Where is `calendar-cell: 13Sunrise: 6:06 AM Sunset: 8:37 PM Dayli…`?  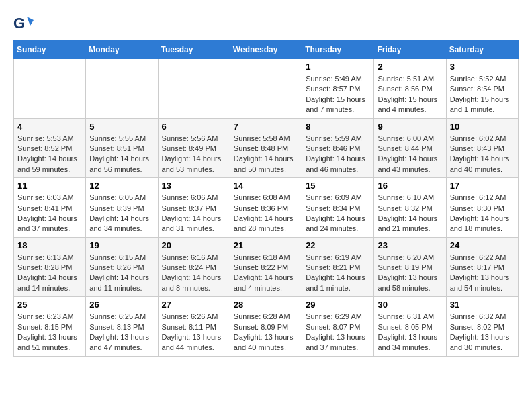
calendar-cell: 13Sunrise: 6:06 AM Sunset: 8:37 PM Dayli… is located at coordinates (193, 208).